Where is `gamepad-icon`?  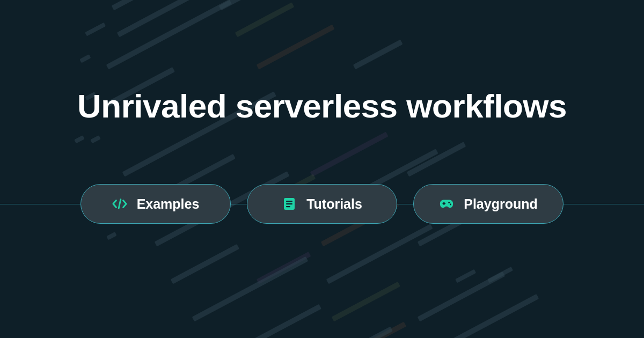
gamepad-icon is located at coordinates (447, 204).